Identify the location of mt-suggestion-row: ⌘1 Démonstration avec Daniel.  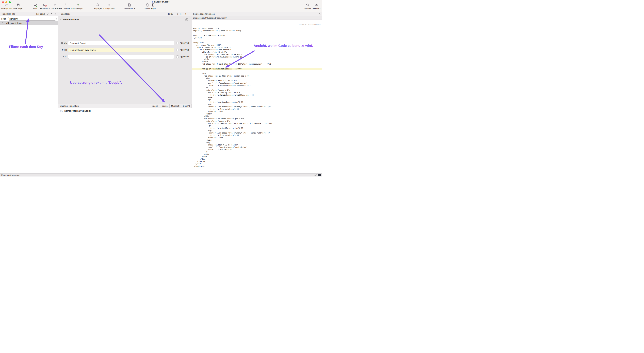
(126, 111).